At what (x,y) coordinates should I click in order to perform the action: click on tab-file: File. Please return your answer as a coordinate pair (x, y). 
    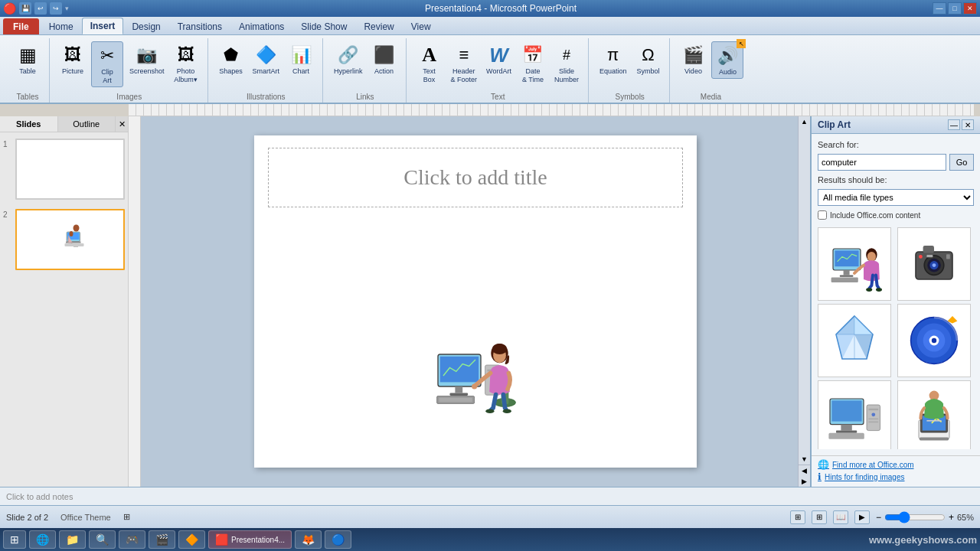
    Looking at the image, I should click on (21, 26).